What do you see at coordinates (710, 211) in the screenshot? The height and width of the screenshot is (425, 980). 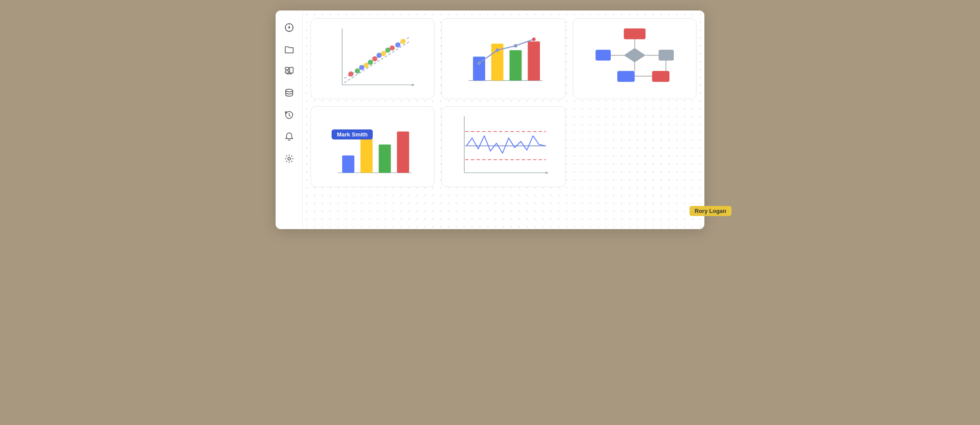 I see `tooltip-rory-logan: Rory Logan` at bounding box center [710, 211].